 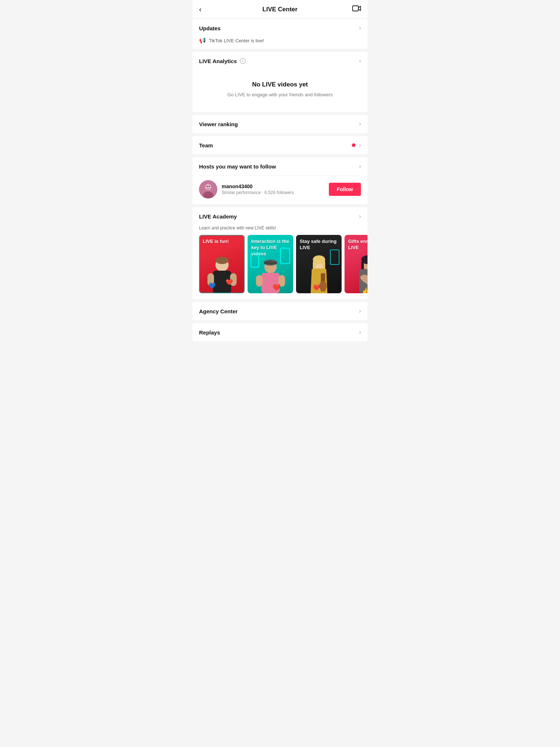 What do you see at coordinates (280, 311) in the screenshot?
I see `agency-center-section: Agency Center ›` at bounding box center [280, 311].